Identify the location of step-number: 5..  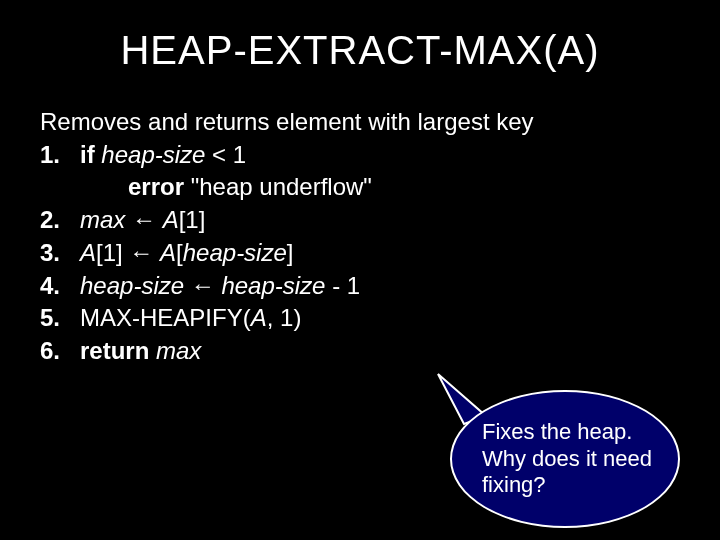
(60, 318).